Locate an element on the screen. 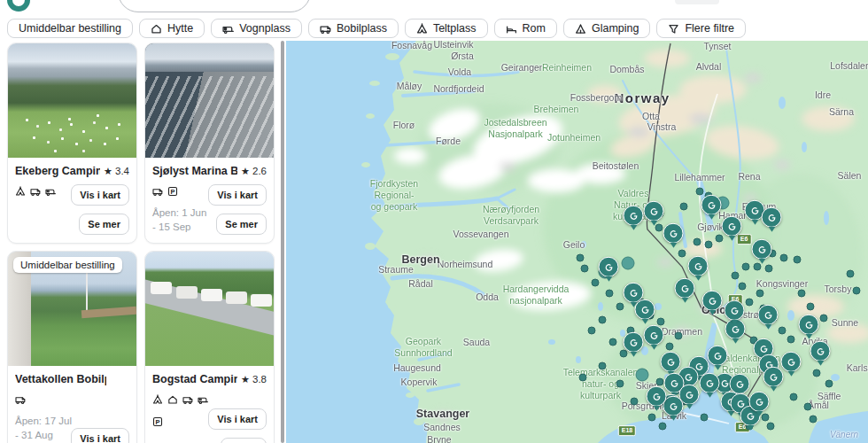 Image resolution: width=868 pixels, height=443 pixels. brand-logo is located at coordinates (19, 5).